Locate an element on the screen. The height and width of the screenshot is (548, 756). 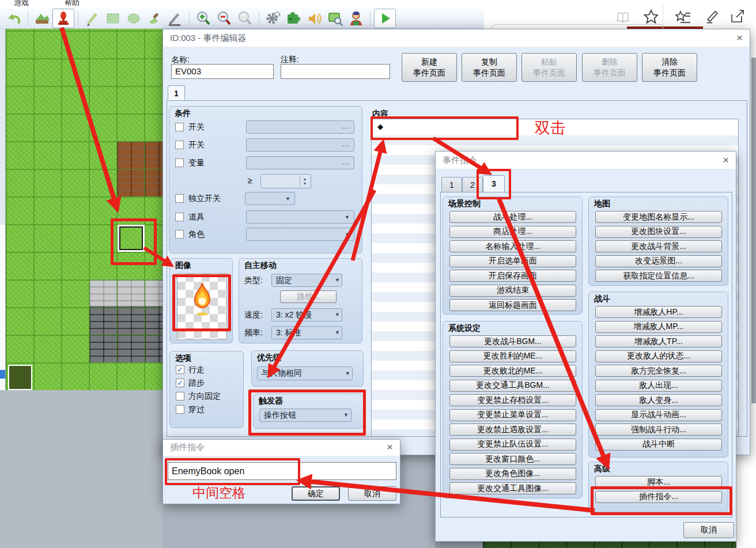
command-button: 增减敌人HP... is located at coordinates (659, 312).